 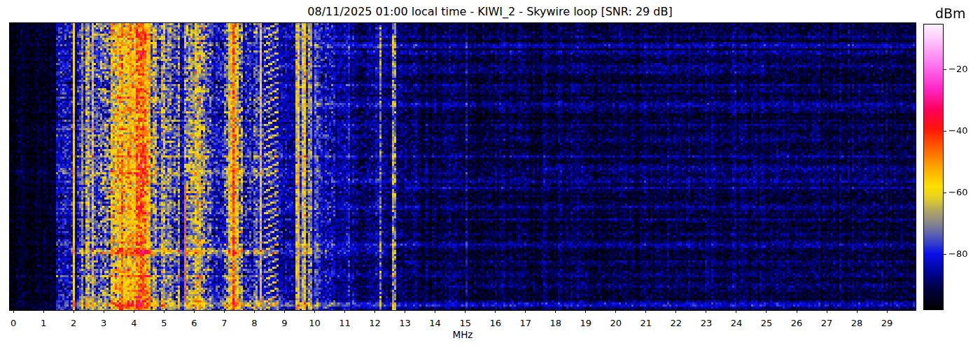 What do you see at coordinates (827, 323) in the screenshot?
I see `x-tick-label: 27` at bounding box center [827, 323].